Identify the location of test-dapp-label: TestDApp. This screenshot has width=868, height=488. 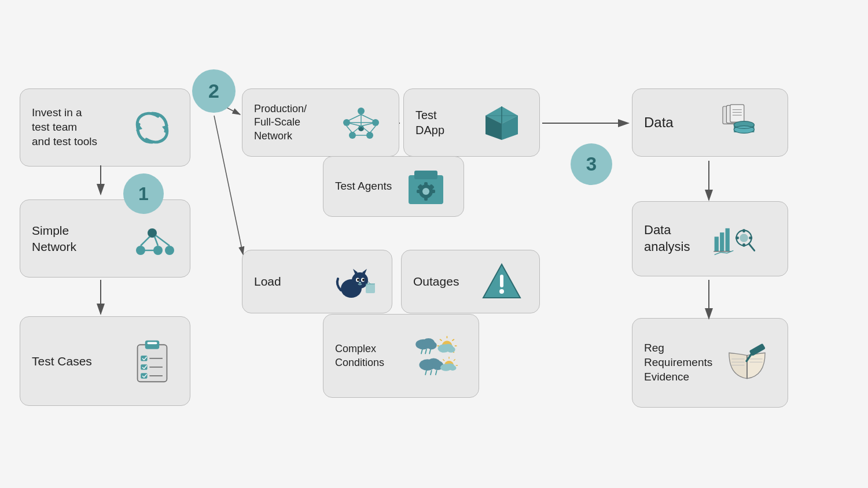
(430, 123).